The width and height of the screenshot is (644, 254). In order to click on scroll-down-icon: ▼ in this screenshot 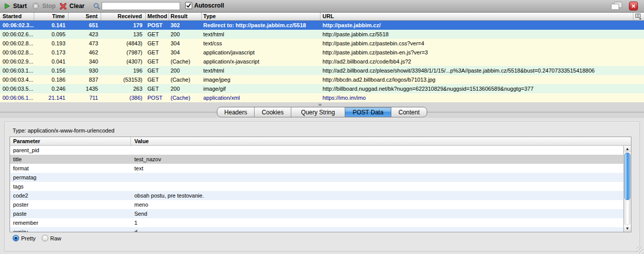, I will do `click(627, 229)`.